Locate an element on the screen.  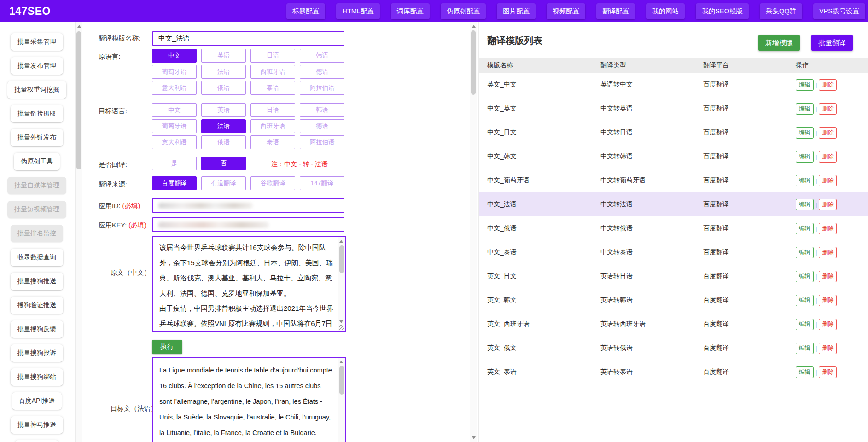
target-language-option: 泰语 is located at coordinates (273, 142).